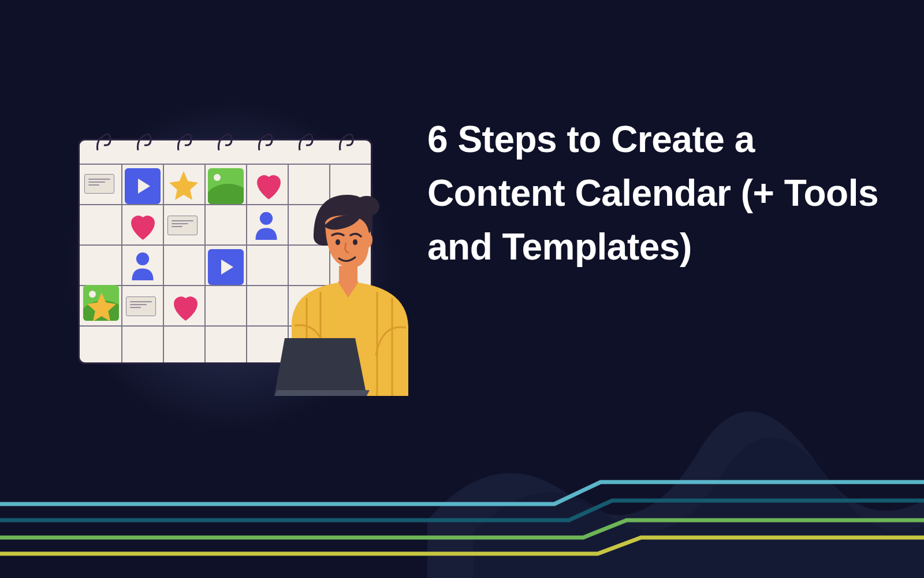  I want to click on image-icon, so click(226, 186).